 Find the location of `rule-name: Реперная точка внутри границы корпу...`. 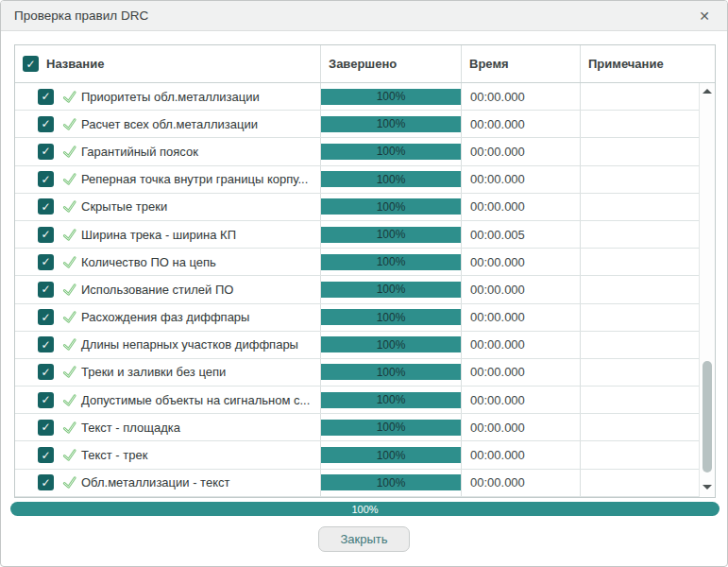

rule-name: Реперная точка внутри границы корпу... is located at coordinates (195, 180).